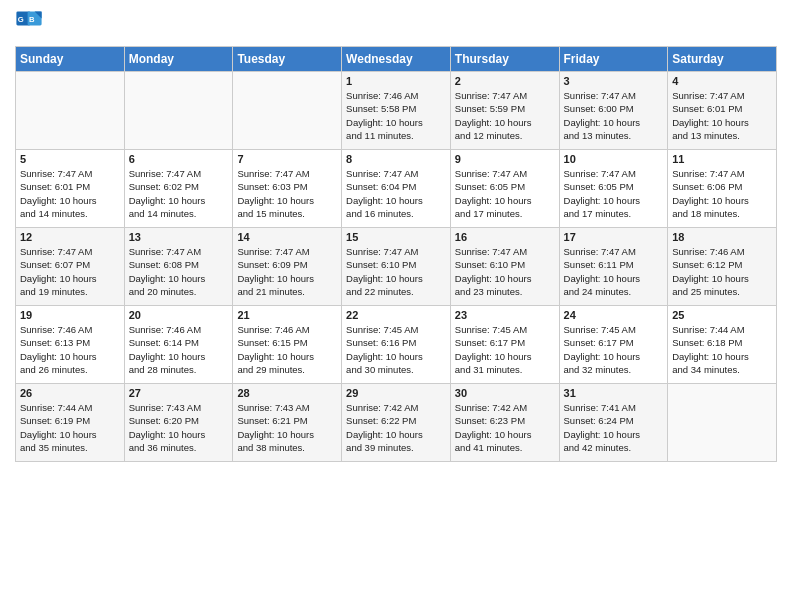  I want to click on day-number: 3, so click(614, 81).